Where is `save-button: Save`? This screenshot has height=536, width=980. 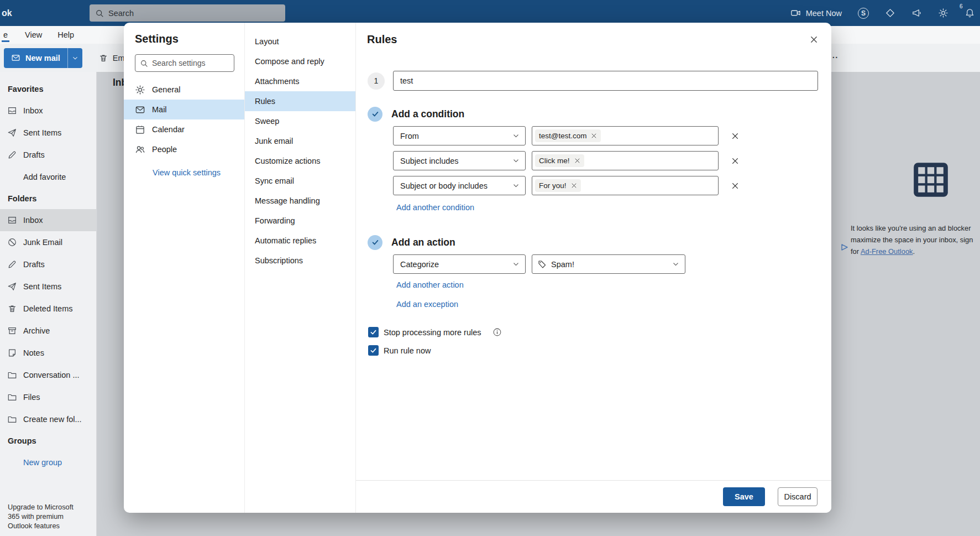 save-button: Save is located at coordinates (744, 497).